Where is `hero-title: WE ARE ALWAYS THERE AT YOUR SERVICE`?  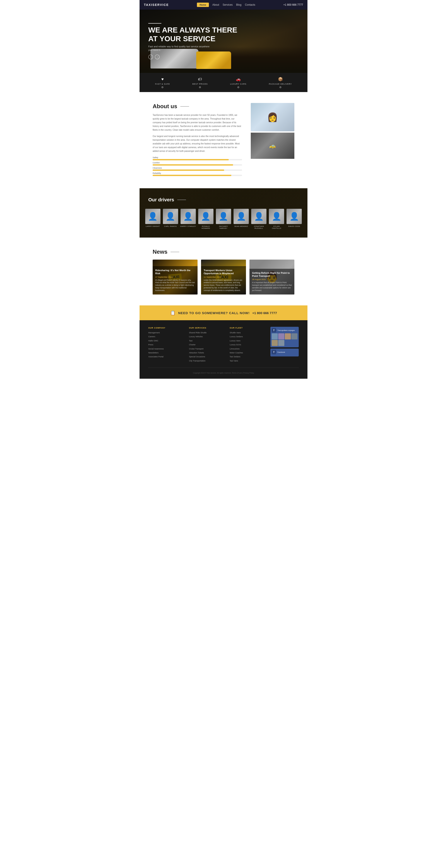
hero-title: WE ARE ALWAYS THERE AT YOUR SERVICE is located at coordinates (224, 34).